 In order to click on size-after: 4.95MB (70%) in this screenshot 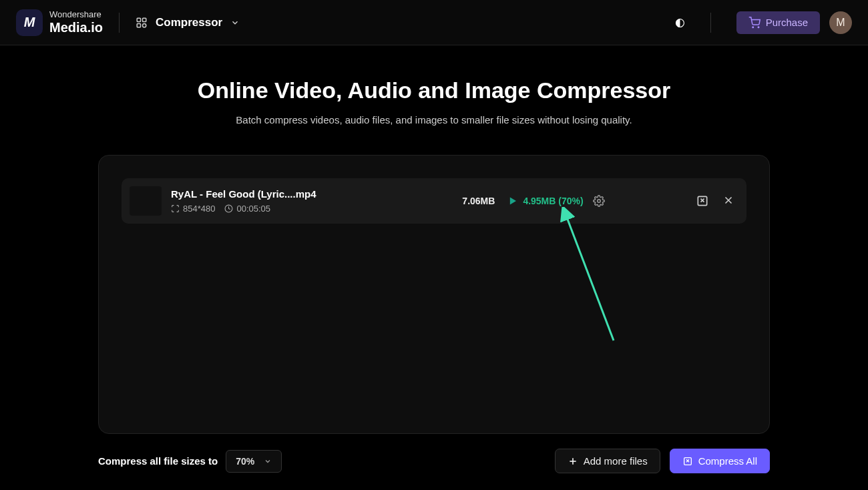, I will do `click(553, 201)`.